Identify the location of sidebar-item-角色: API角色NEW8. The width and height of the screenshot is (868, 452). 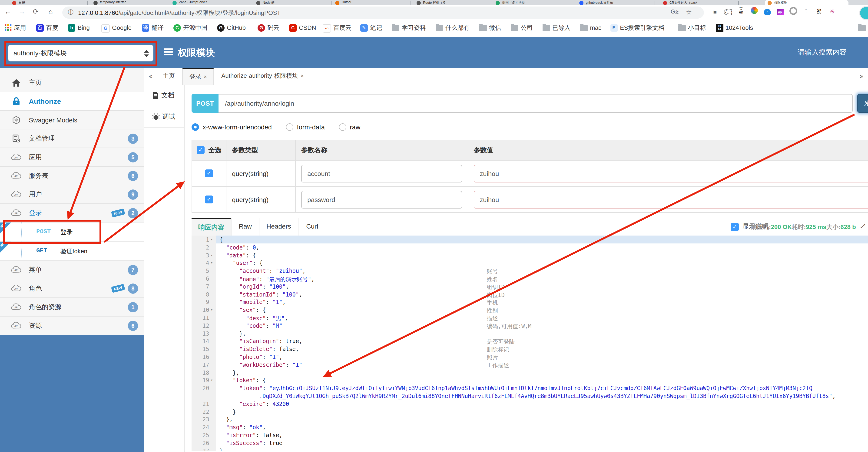
(72, 289).